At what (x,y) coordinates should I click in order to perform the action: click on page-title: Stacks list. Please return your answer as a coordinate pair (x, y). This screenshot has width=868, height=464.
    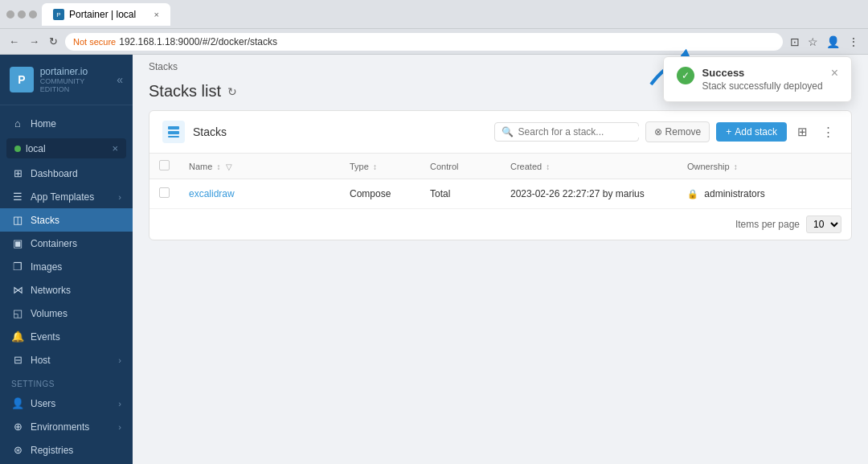
    Looking at the image, I should click on (185, 92).